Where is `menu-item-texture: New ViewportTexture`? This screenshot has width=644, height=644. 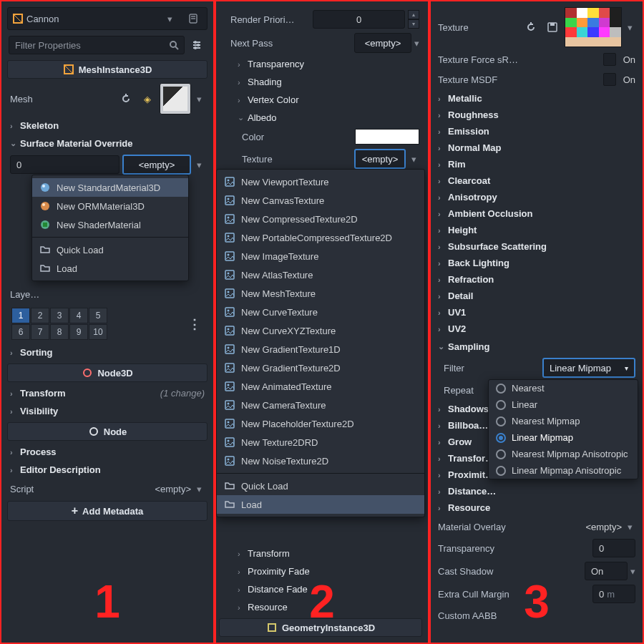
menu-item-texture: New ViewportTexture is located at coordinates (321, 182).